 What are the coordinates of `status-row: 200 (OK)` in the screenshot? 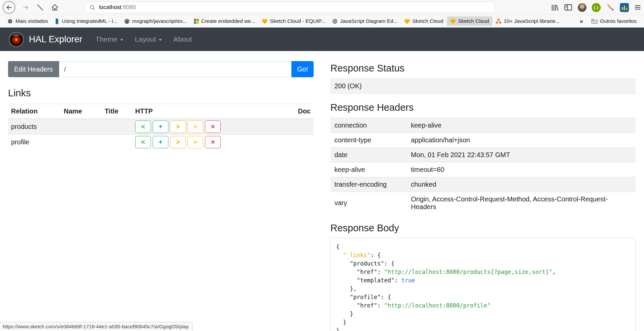 It's located at (483, 86).